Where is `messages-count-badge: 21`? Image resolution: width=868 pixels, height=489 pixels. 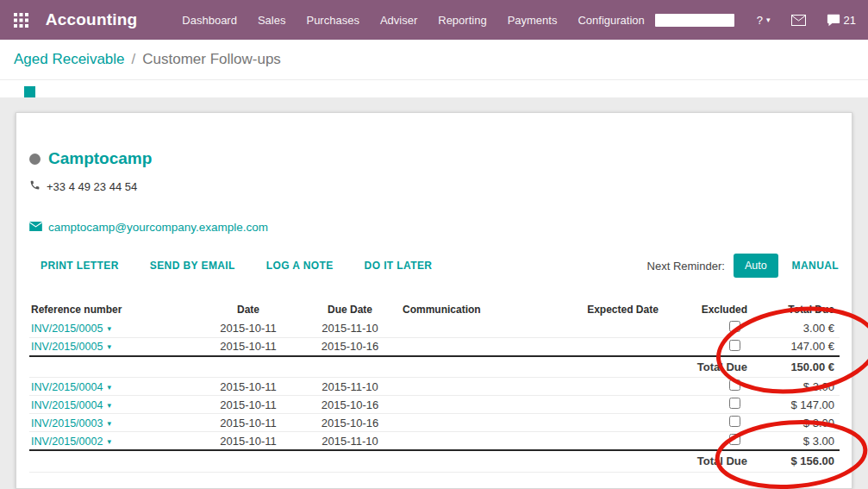 messages-count-badge: 21 is located at coordinates (850, 21).